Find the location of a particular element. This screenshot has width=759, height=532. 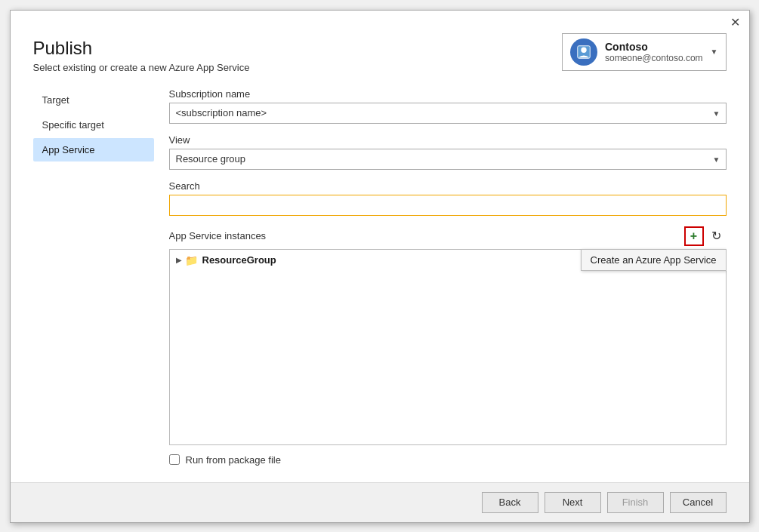

search-field-group: Search is located at coordinates (448, 198).